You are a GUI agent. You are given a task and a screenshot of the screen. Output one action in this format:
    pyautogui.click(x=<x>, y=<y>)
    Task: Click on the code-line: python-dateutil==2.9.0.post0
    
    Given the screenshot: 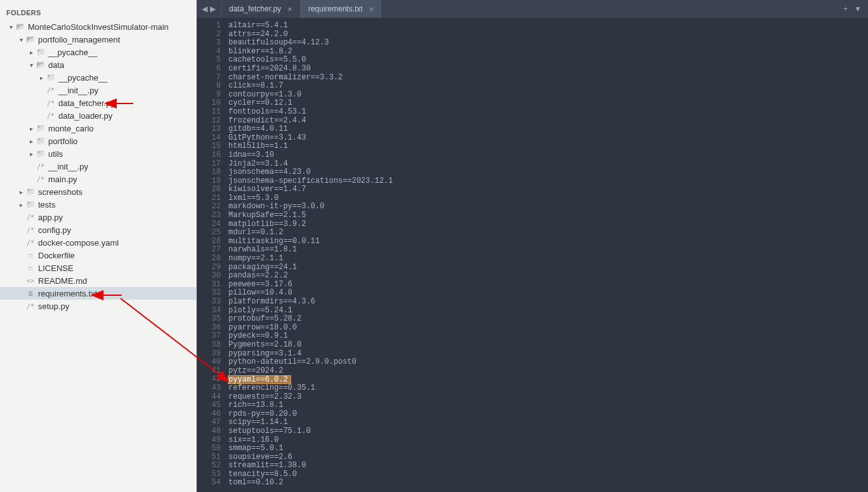 What is the action you would take?
    pyautogui.click(x=548, y=362)
    